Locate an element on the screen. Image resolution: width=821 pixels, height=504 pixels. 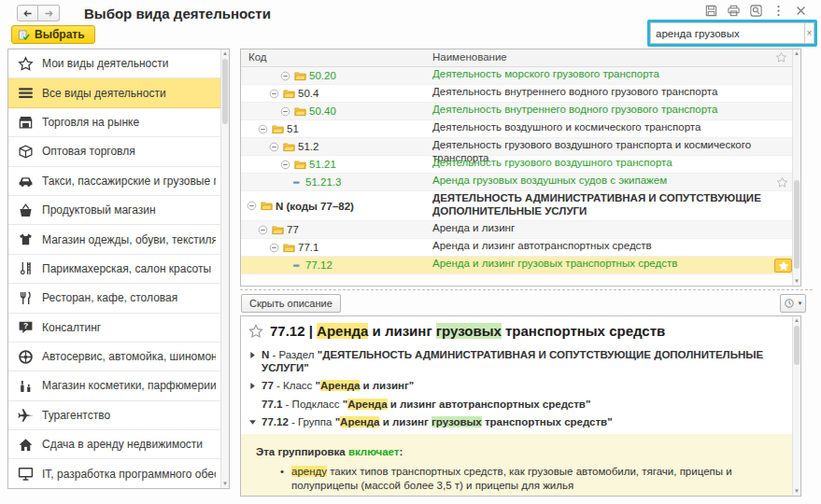
description-title: 77.12 | Аренда и лизинг грузовых транспо… is located at coordinates (467, 330).